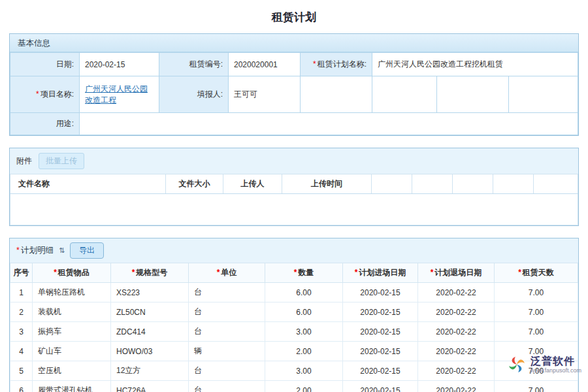 The width and height of the screenshot is (588, 392). I want to click on table-cell: HC726A, so click(150, 387).